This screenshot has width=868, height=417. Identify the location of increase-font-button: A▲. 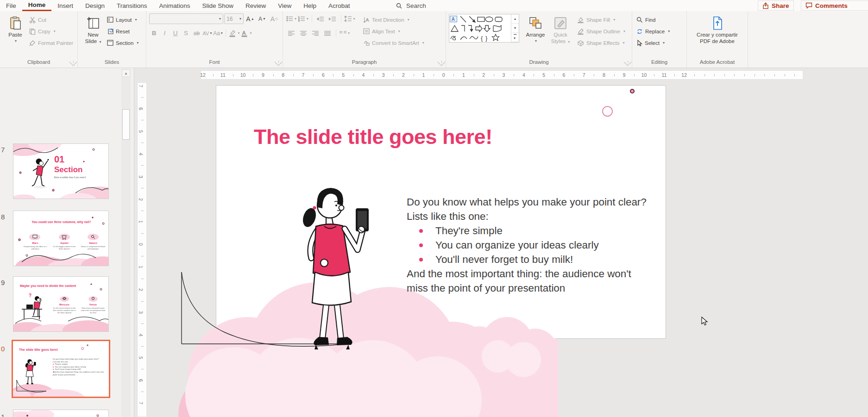
(250, 19).